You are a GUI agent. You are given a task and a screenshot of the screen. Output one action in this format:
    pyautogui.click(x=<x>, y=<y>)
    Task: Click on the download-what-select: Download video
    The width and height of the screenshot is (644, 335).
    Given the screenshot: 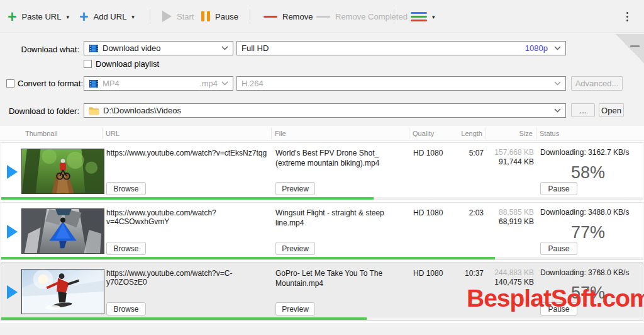 What is the action you would take?
    pyautogui.click(x=158, y=48)
    